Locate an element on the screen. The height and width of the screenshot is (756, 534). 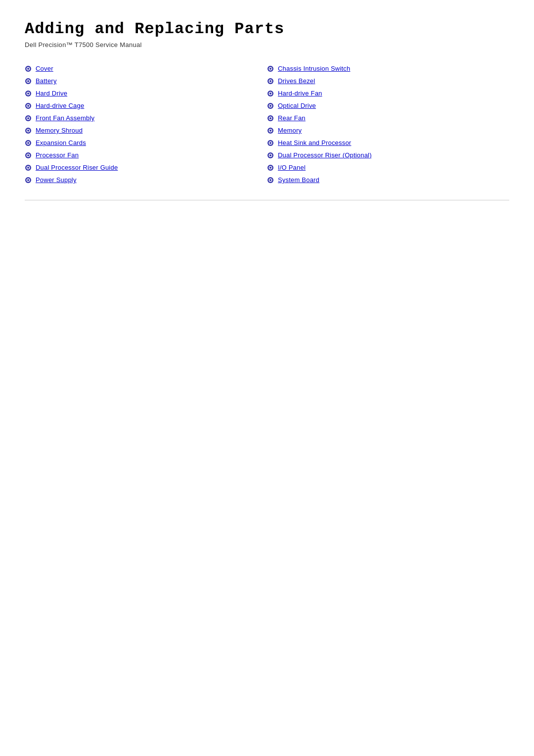
bullet-icon-hard-drive is located at coordinates (28, 94).